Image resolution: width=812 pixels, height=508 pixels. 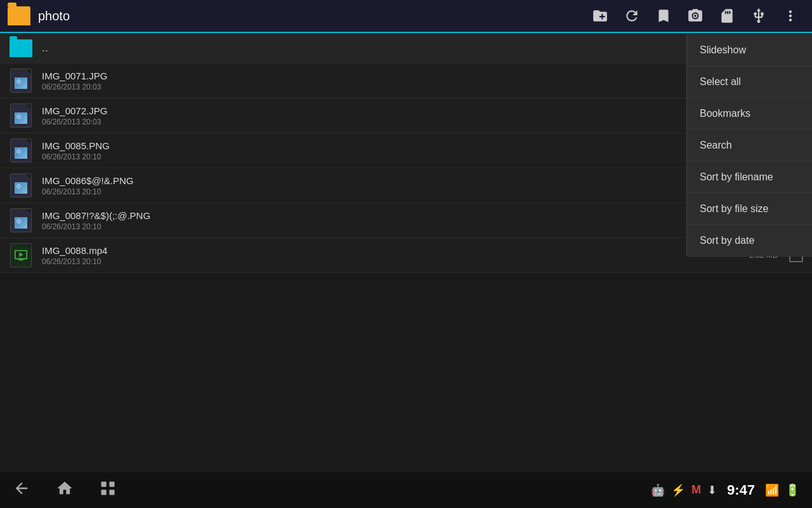 What do you see at coordinates (727, 16) in the screenshot?
I see `sd-btn` at bounding box center [727, 16].